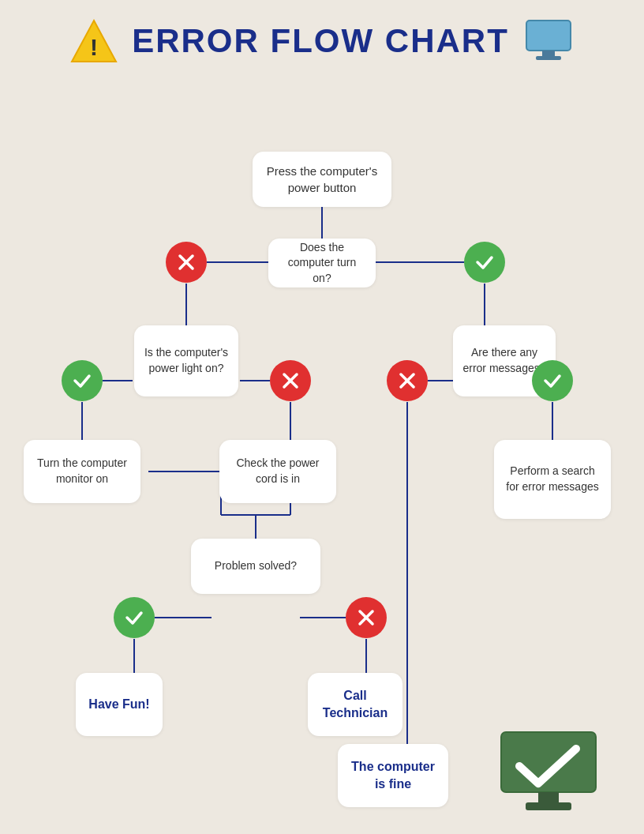  Describe the element at coordinates (82, 381) in the screenshot. I see `q2-yes-circle` at that location.